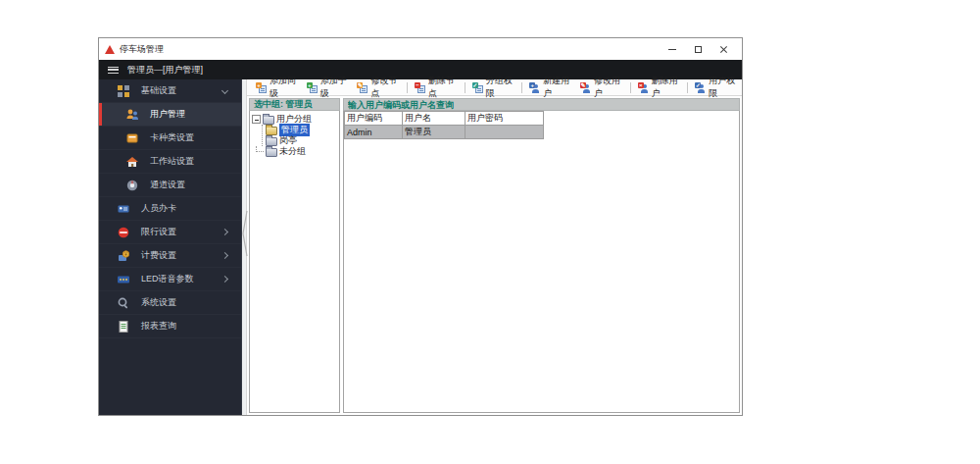 Image resolution: width=980 pixels, height=464 pixels. What do you see at coordinates (171, 256) in the screenshot?
I see `sidebar-item-billing-settings: ¥ 计费设置` at bounding box center [171, 256].